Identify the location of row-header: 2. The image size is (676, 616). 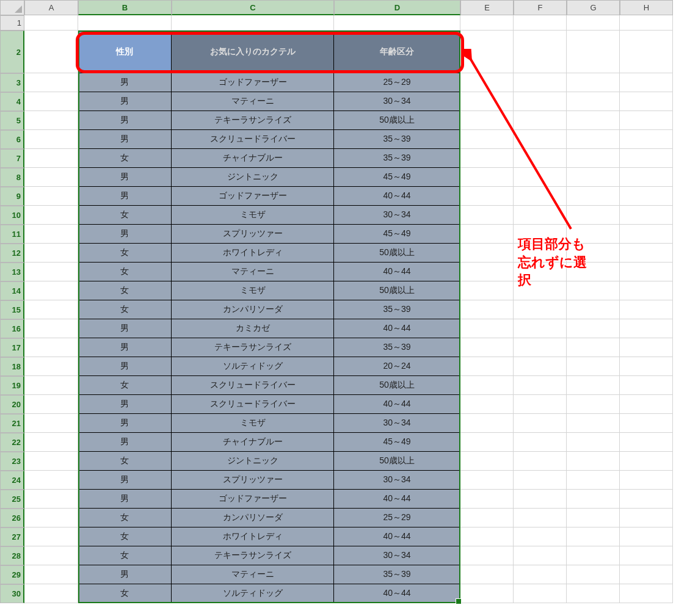
(12, 52).